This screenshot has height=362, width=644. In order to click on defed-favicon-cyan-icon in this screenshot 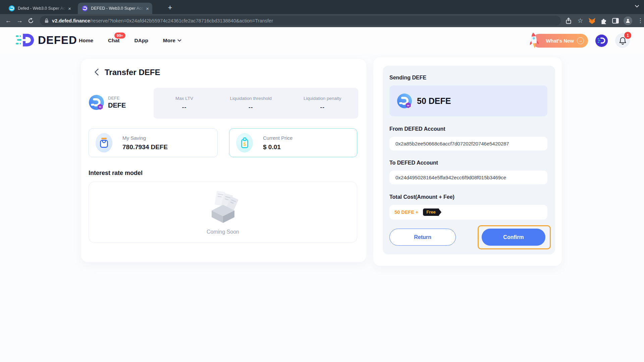, I will do `click(12, 8)`.